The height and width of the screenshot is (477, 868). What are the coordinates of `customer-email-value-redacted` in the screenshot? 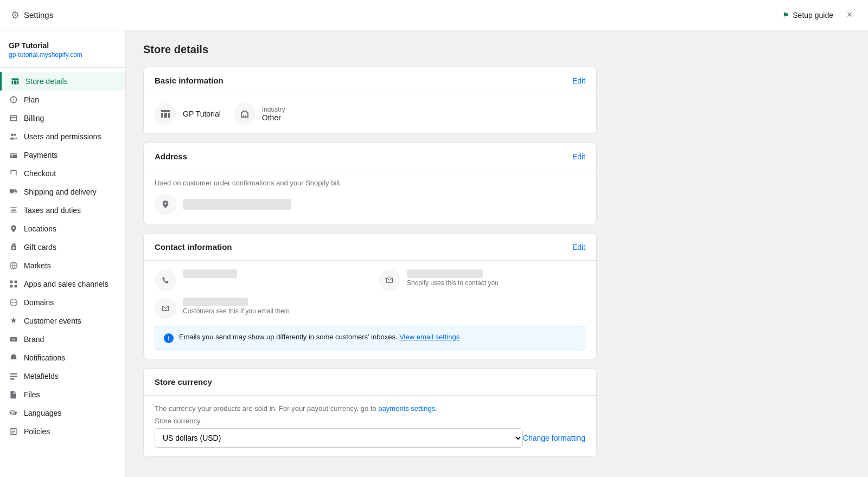 It's located at (215, 302).